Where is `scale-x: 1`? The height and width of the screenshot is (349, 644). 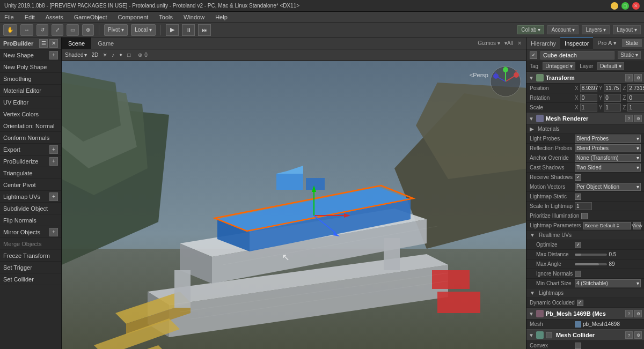
scale-x: 1 is located at coordinates (589, 107).